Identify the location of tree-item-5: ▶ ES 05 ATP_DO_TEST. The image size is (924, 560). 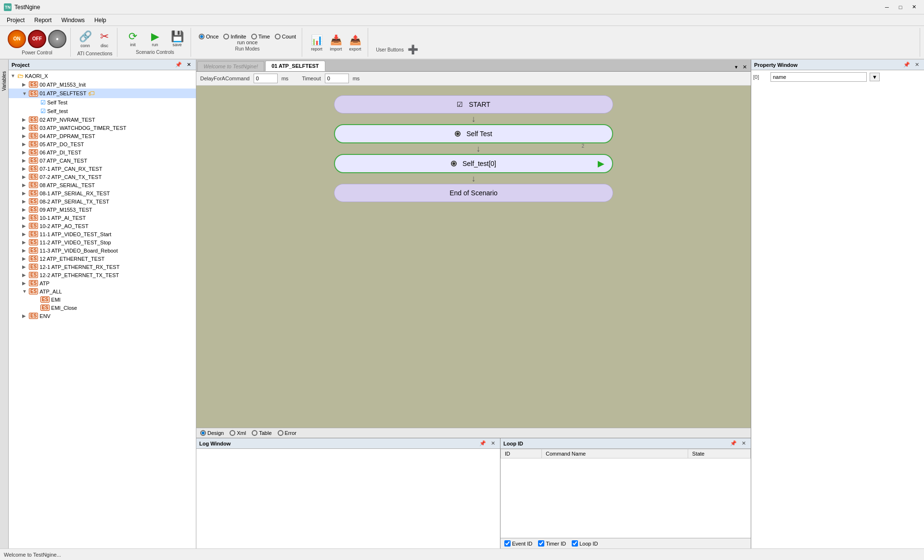
(102, 144).